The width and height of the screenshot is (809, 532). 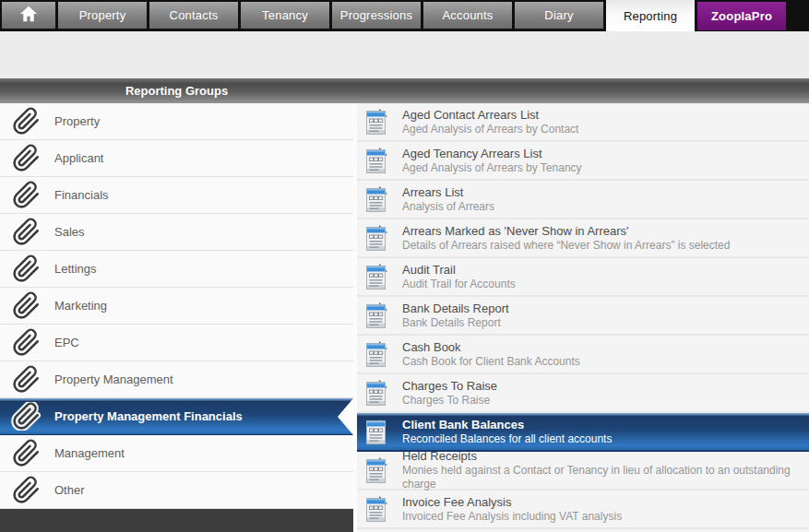 I want to click on report-title: Cash Book, so click(x=491, y=348).